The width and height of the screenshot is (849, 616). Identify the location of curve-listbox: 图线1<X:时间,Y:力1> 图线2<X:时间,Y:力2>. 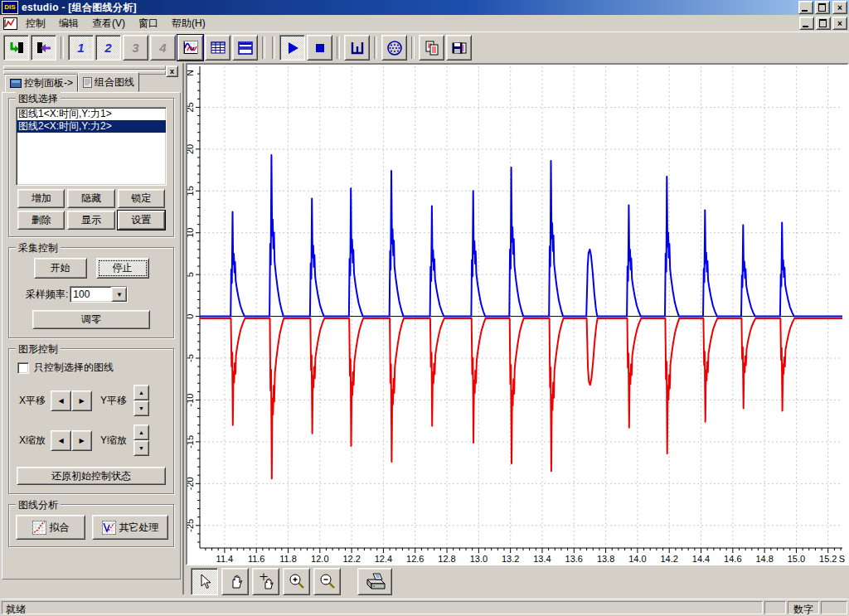
(91, 146).